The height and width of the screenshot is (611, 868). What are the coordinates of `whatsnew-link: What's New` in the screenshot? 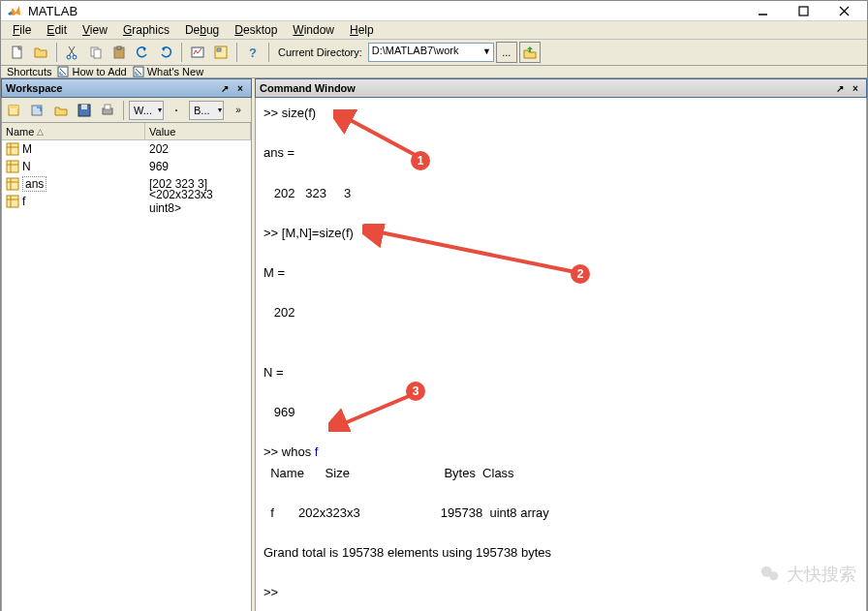 It's located at (169, 72).